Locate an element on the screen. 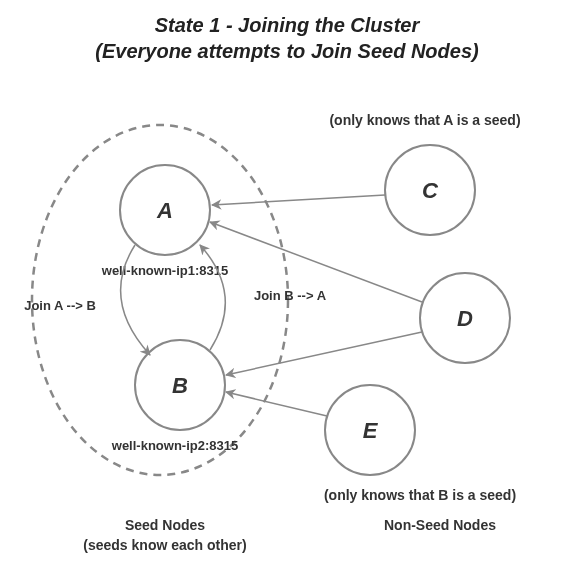 This screenshot has height=579, width=575. edge-d-to-b is located at coordinates (324, 354).